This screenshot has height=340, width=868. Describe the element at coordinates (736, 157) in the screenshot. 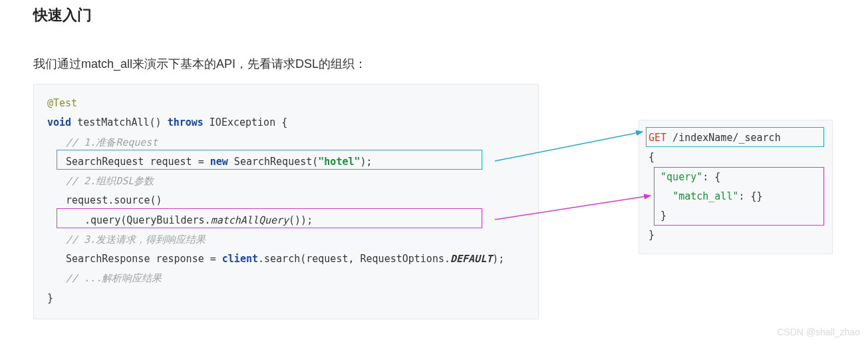

I see `dsl-open: {` at that location.